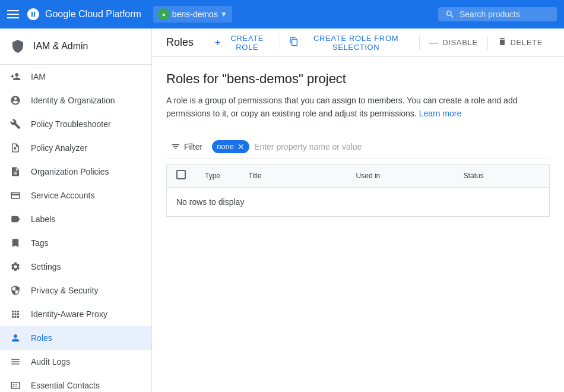 This screenshot has height=392, width=564. I want to click on search-input, so click(504, 14).